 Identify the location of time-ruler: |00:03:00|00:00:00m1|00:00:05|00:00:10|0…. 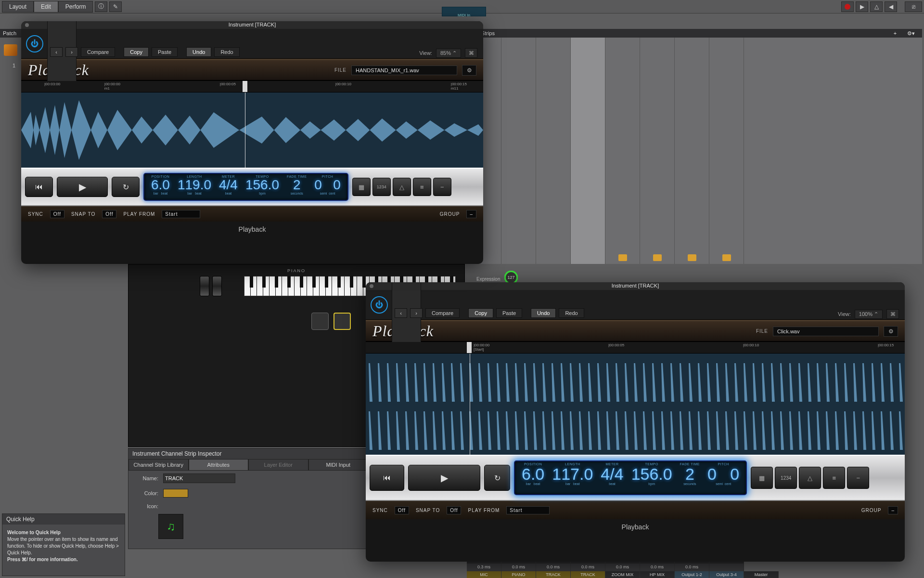
(252, 87).